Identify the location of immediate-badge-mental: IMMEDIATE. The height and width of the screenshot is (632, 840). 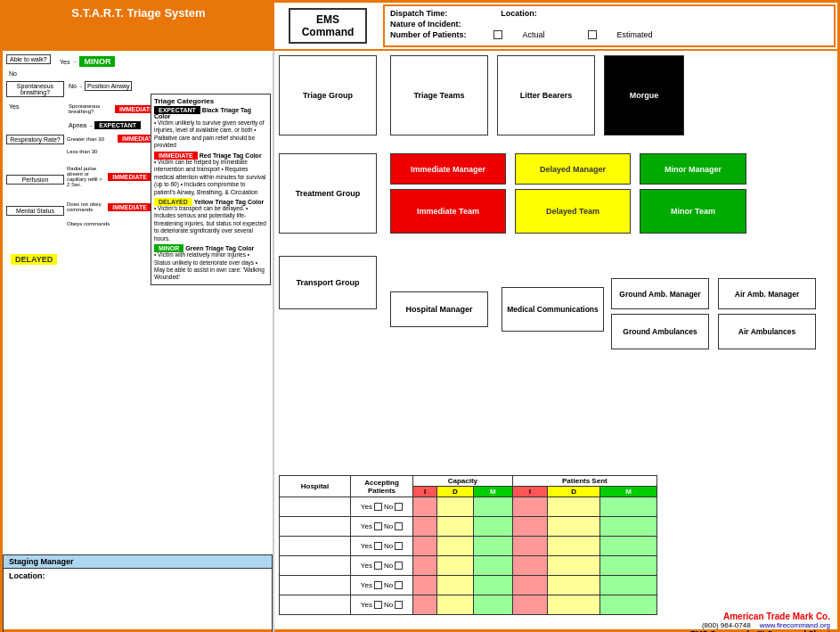
(130, 207).